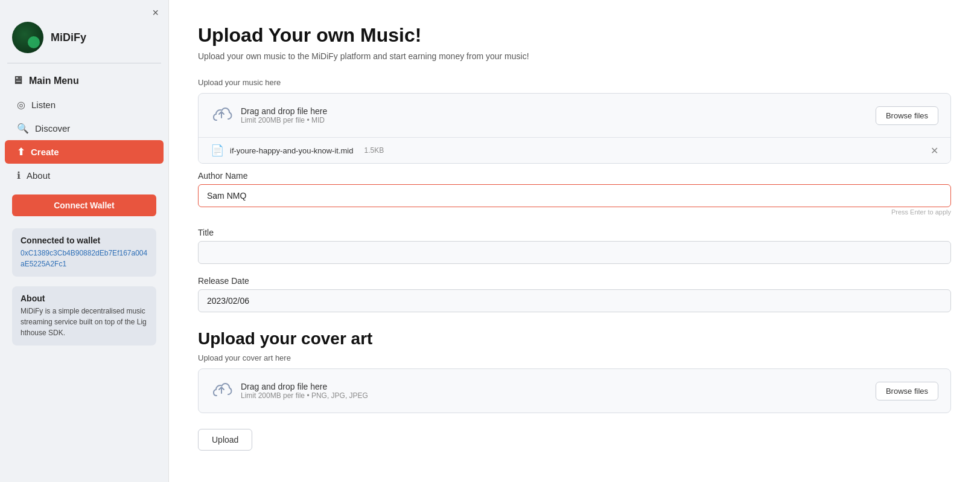  What do you see at coordinates (304, 391) in the screenshot?
I see `cover-drop-text: Drag and drop file here Limit 200MB per …` at bounding box center [304, 391].